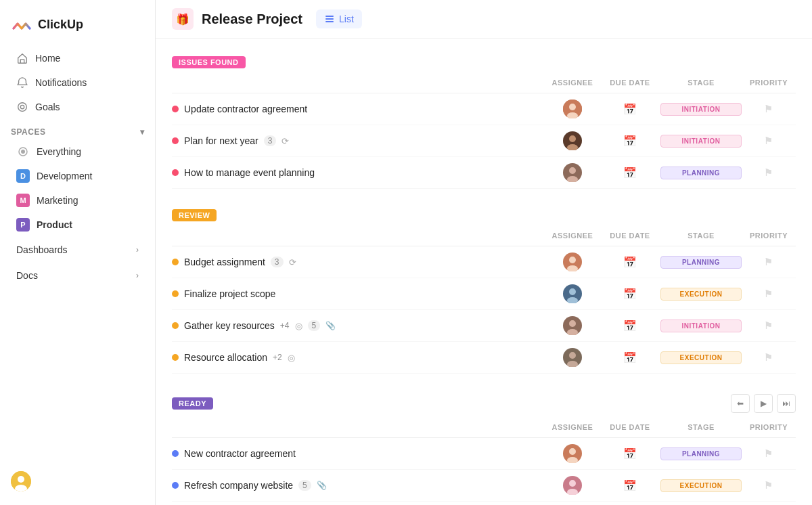 The image size is (812, 505). I want to click on product-label: Product, so click(54, 225).